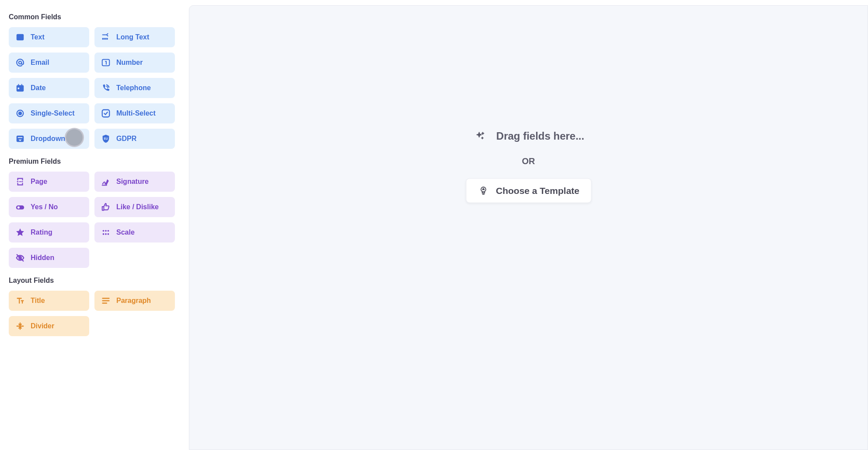  I want to click on field-long-text: Long Text, so click(135, 37).